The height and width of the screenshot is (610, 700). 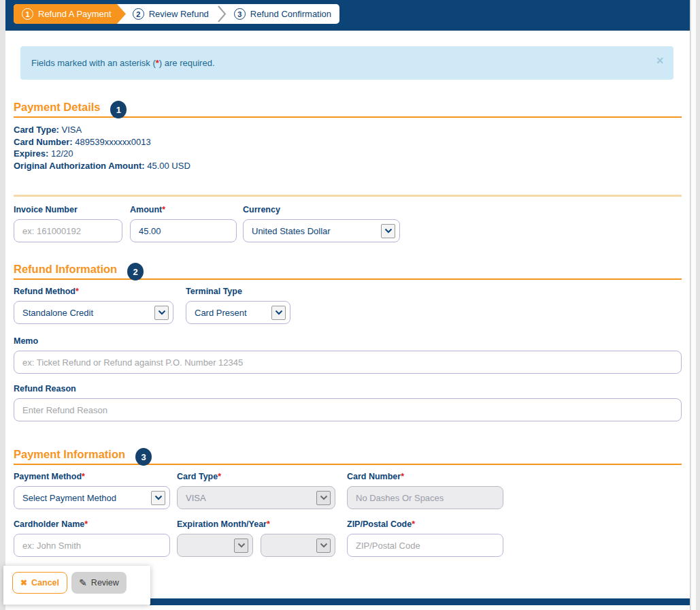 I want to click on invoice-amount-currency-row: Invoice Number Amount* Currency United S…, so click(x=348, y=223).